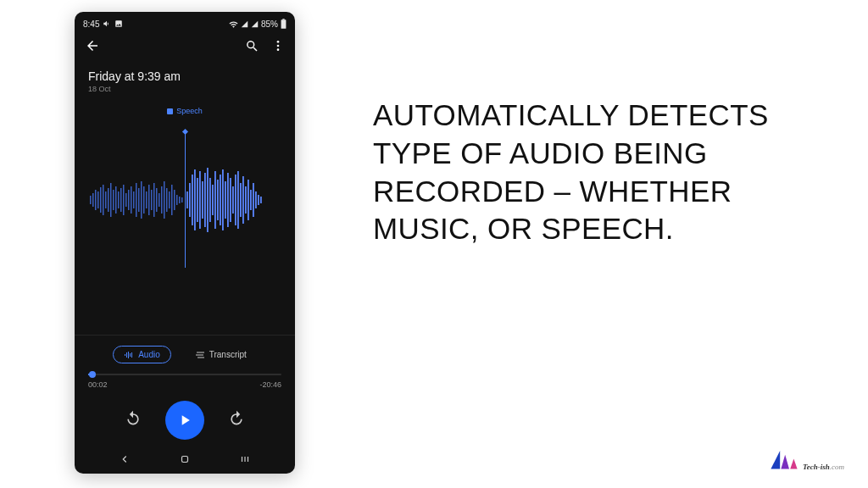  Describe the element at coordinates (185, 459) in the screenshot. I see `nav-home-icon` at that location.